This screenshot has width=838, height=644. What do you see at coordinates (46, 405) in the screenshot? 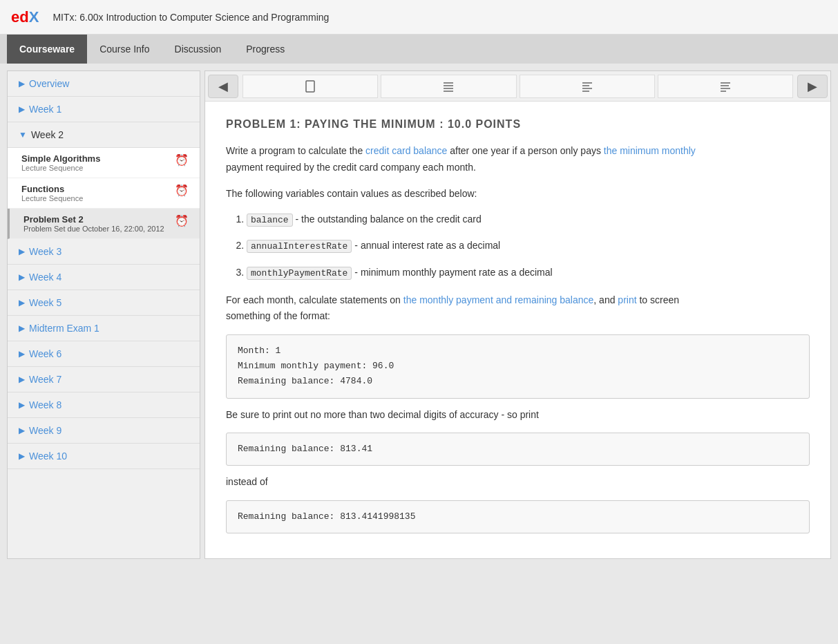
I see `sidebar-item-label: Week 8` at bounding box center [46, 405].